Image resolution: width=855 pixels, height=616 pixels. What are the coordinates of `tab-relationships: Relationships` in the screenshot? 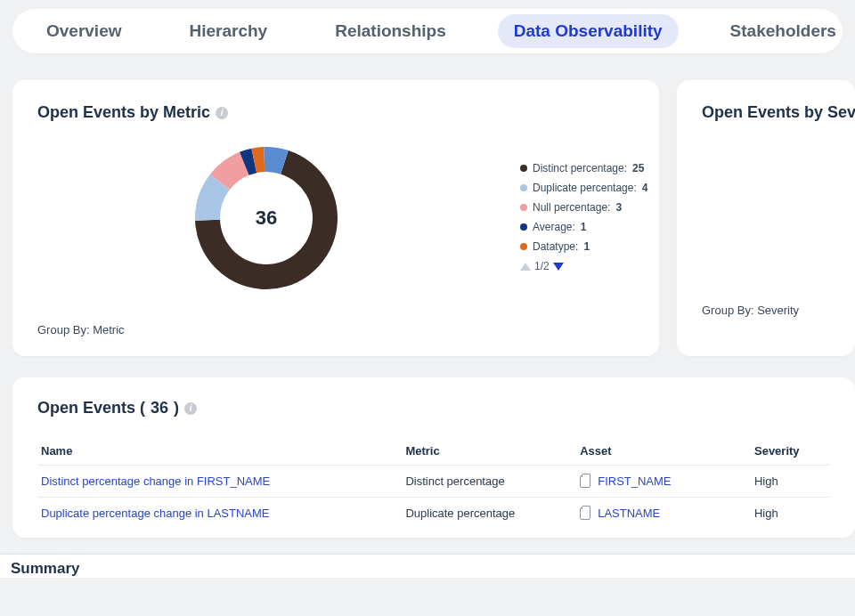 It's located at (390, 31).